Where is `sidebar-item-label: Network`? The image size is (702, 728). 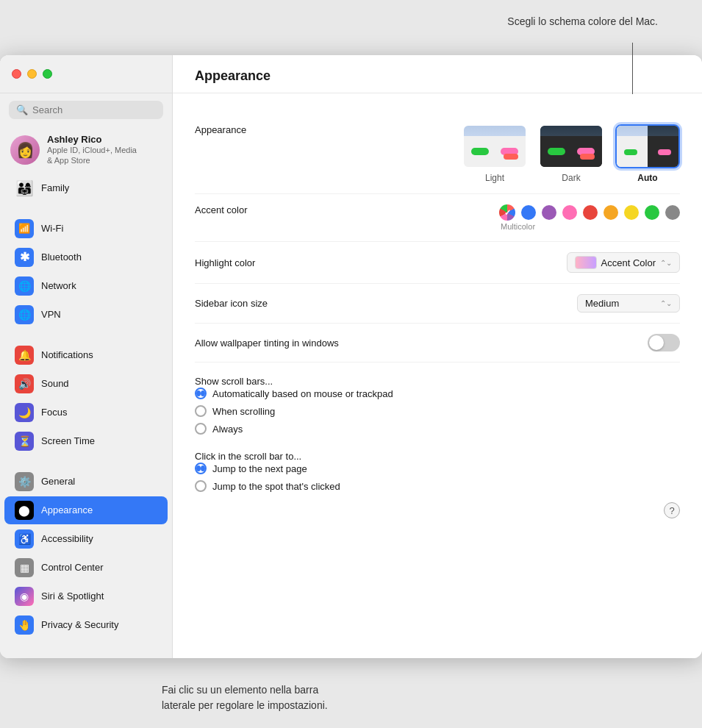 sidebar-item-label: Network is located at coordinates (59, 285).